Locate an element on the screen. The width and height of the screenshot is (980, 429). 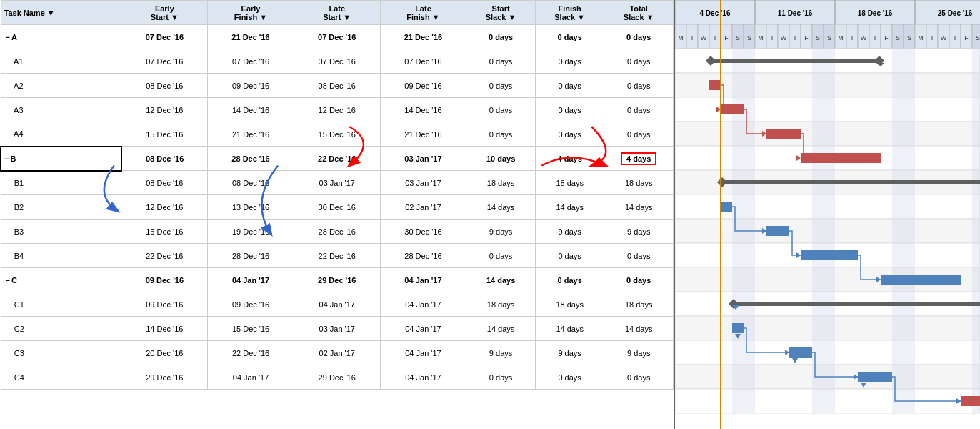
cell-early-finish: 15 Dec '16 is located at coordinates (251, 329).